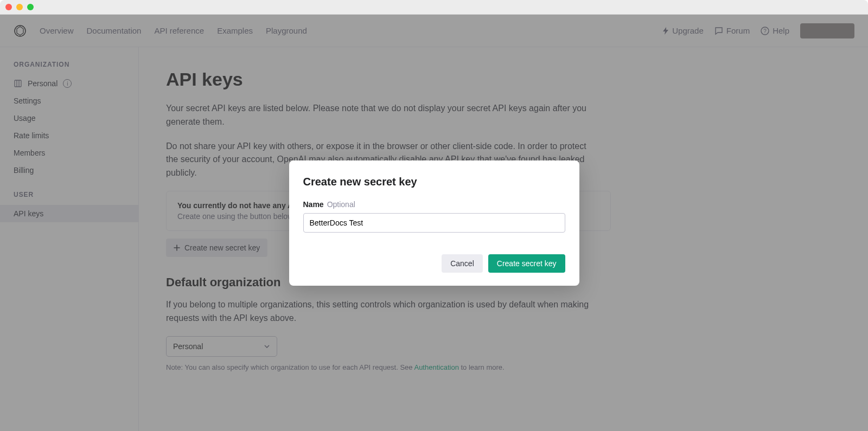 The height and width of the screenshot is (431, 868). Describe the element at coordinates (20, 7) in the screenshot. I see `minimize-window-icon` at that location.